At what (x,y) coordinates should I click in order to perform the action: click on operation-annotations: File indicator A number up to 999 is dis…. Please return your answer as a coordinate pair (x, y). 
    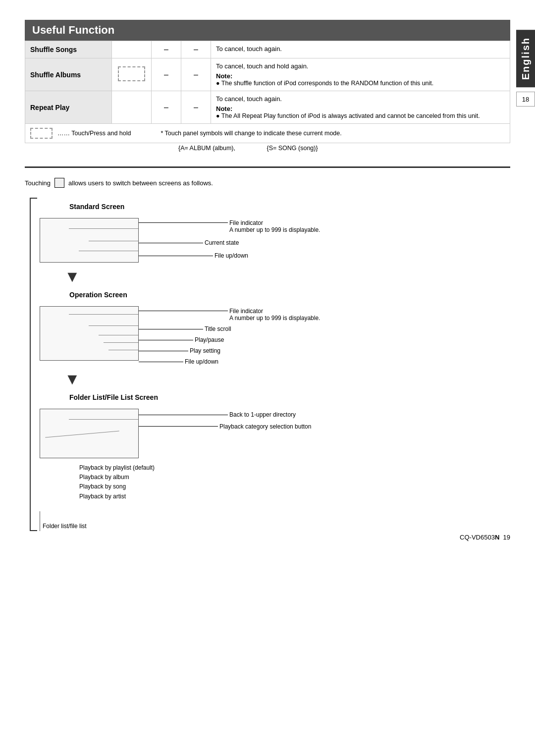
    Looking at the image, I should click on (229, 334).